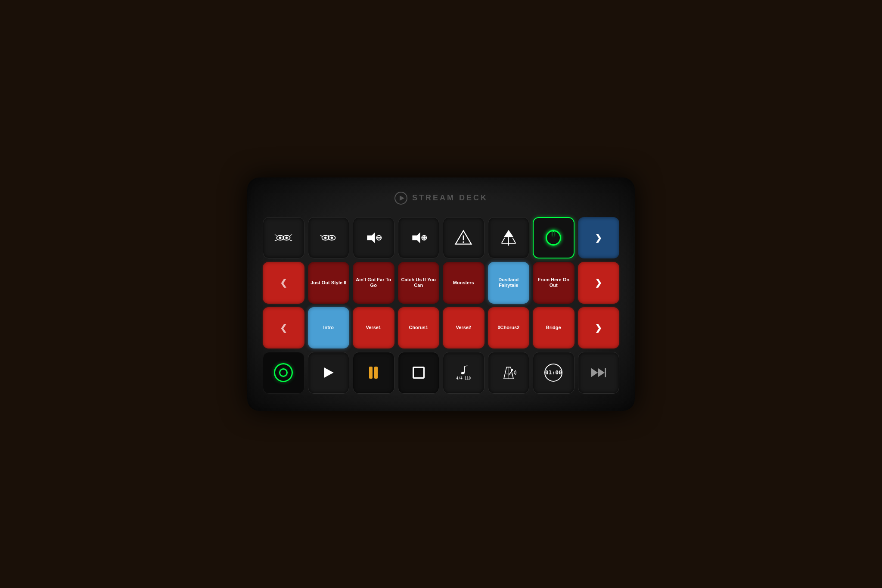  Describe the element at coordinates (373, 238) in the screenshot. I see `vol-down-icon` at that location.